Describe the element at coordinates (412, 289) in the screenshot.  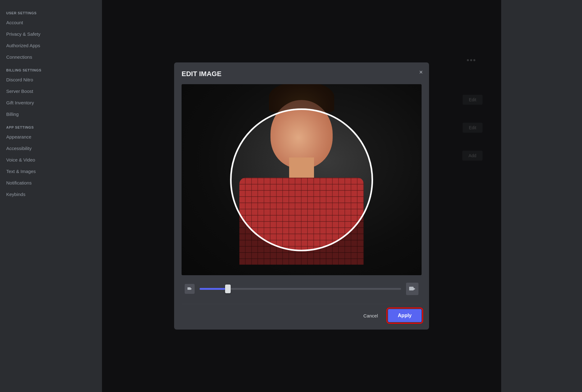
I see `zoom-in-icon` at that location.